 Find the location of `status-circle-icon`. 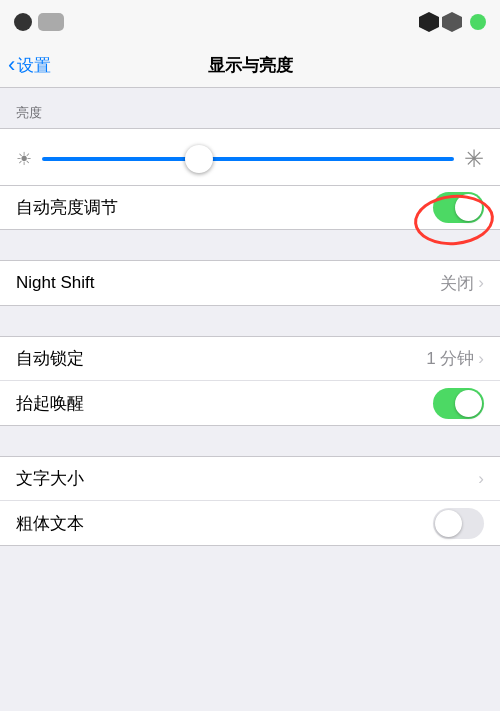

status-circle-icon is located at coordinates (23, 22).